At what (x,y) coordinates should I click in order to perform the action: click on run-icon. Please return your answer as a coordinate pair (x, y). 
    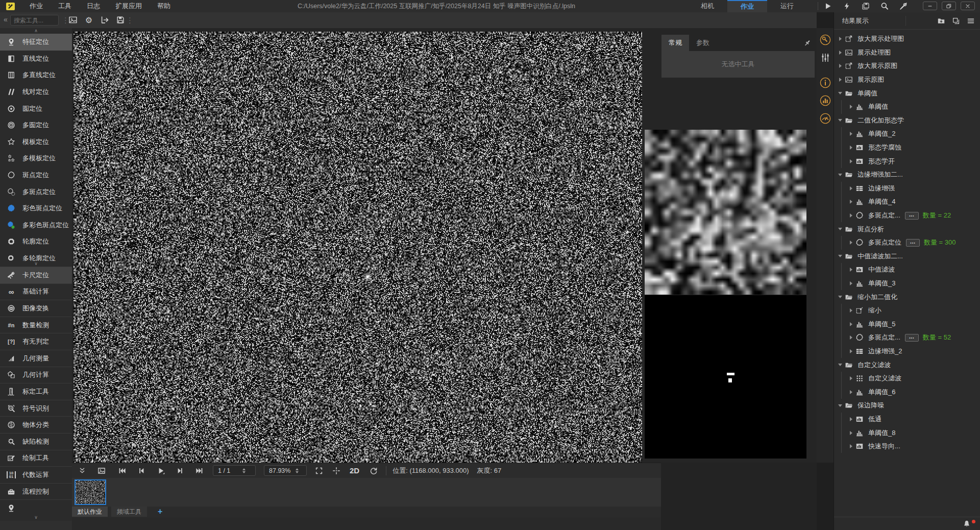
    Looking at the image, I should click on (828, 6).